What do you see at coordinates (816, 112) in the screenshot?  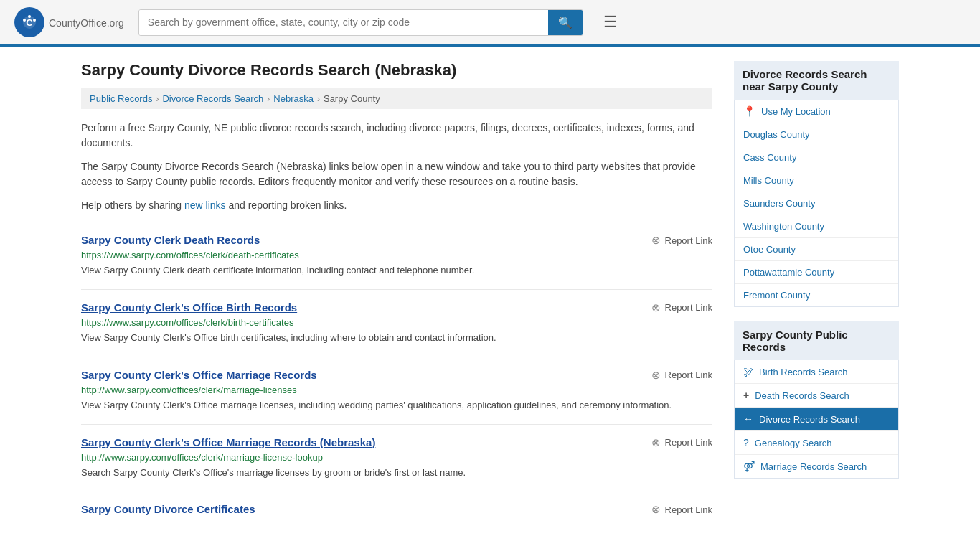 I see `list-item: 📍 Use My Location` at bounding box center [816, 112].